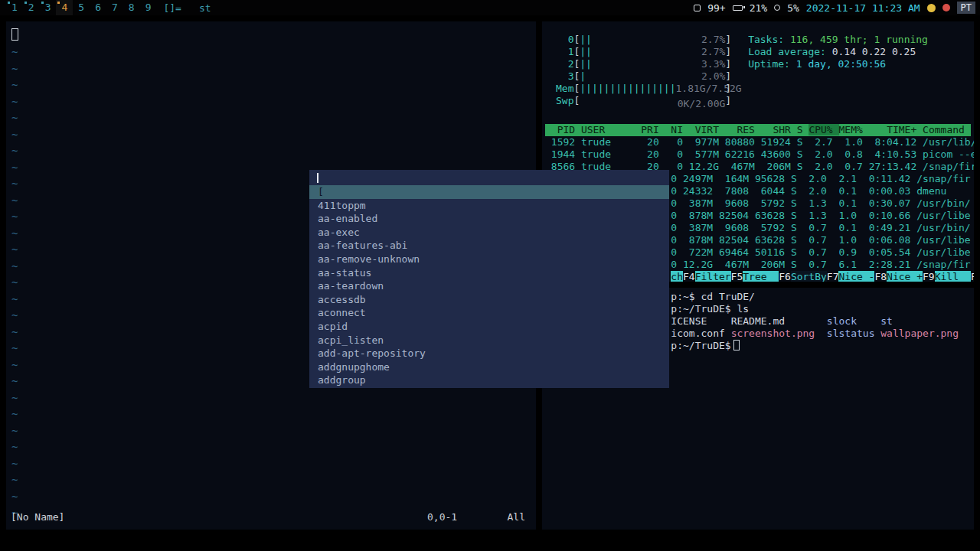  What do you see at coordinates (856, 276) in the screenshot?
I see `fkey-nice-minus: Nice -` at bounding box center [856, 276].